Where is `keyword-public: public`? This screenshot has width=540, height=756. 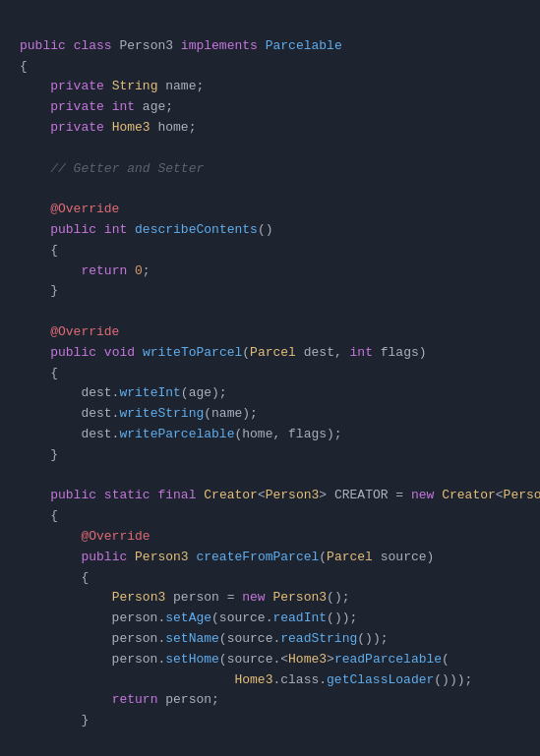 keyword-public: public is located at coordinates (43, 45).